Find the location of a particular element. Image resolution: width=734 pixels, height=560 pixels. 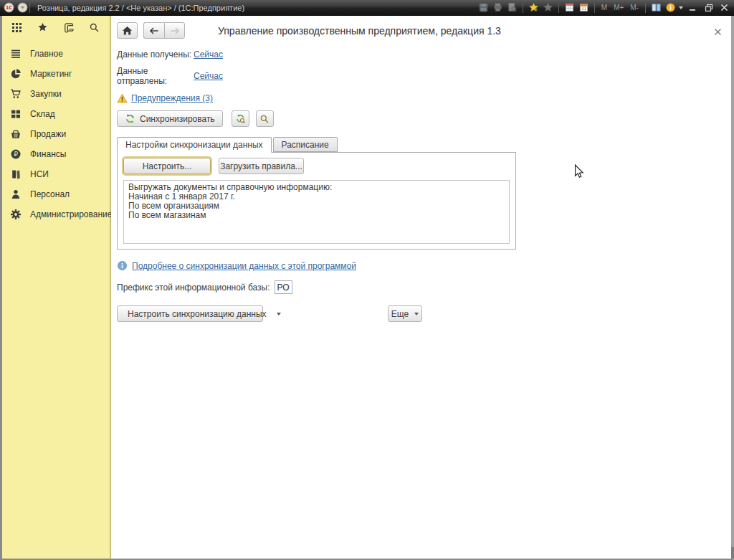

info-menu is located at coordinates (674, 7).